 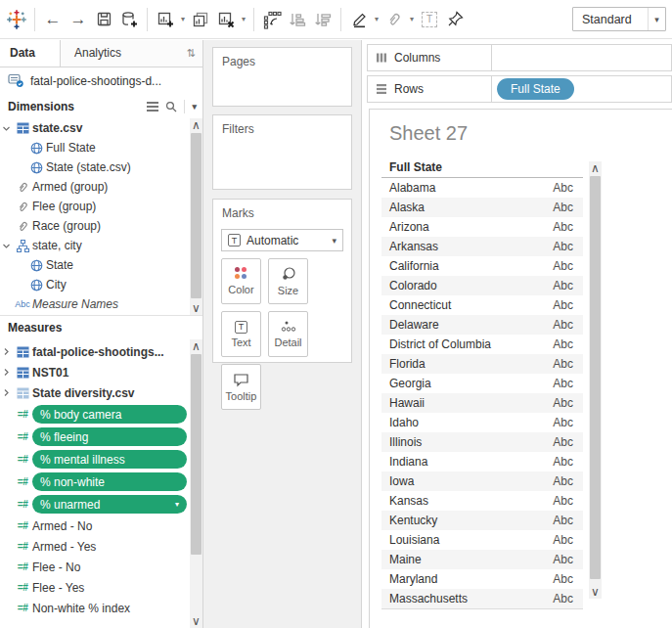 What do you see at coordinates (110, 436) in the screenshot?
I see `measure-pill: % fleeing` at bounding box center [110, 436].